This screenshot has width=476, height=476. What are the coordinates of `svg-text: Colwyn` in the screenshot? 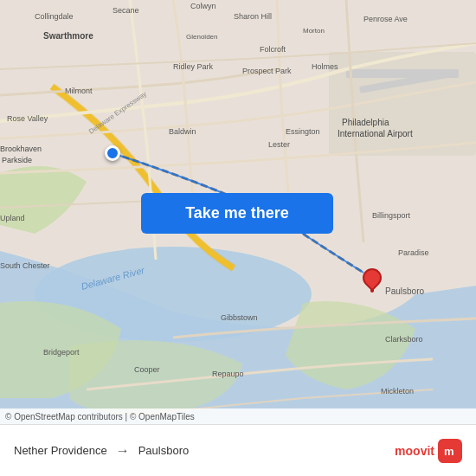 It's located at (203, 6).